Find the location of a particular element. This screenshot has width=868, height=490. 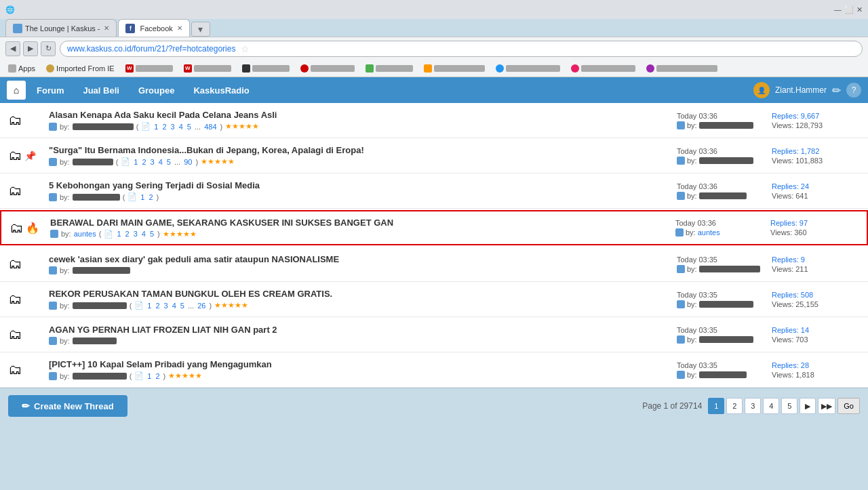

replies-link: Replies: 9 is located at coordinates (788, 260).